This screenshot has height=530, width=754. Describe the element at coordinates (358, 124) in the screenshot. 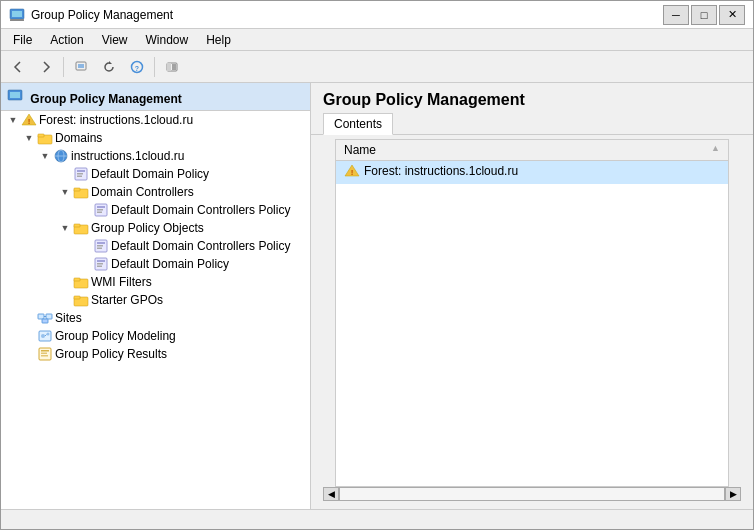

I see `tab-contents: Contents` at that location.